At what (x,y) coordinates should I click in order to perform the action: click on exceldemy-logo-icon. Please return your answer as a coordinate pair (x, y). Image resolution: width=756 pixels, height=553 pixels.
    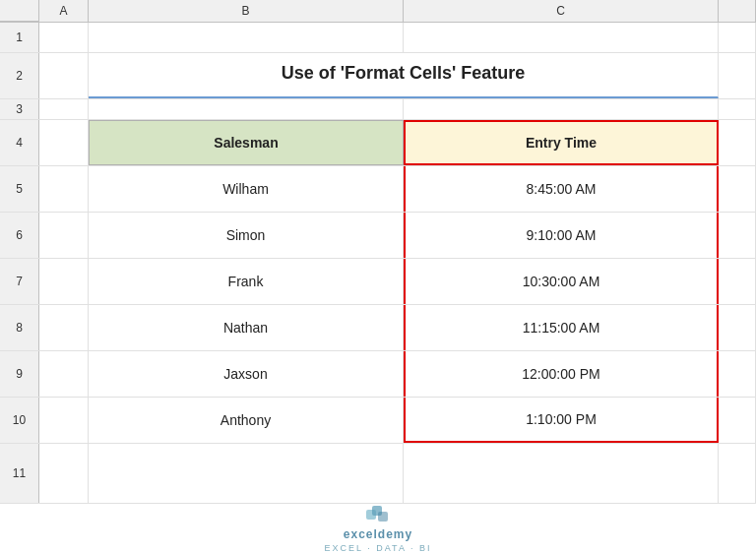
    Looking at the image, I should click on (378, 515).